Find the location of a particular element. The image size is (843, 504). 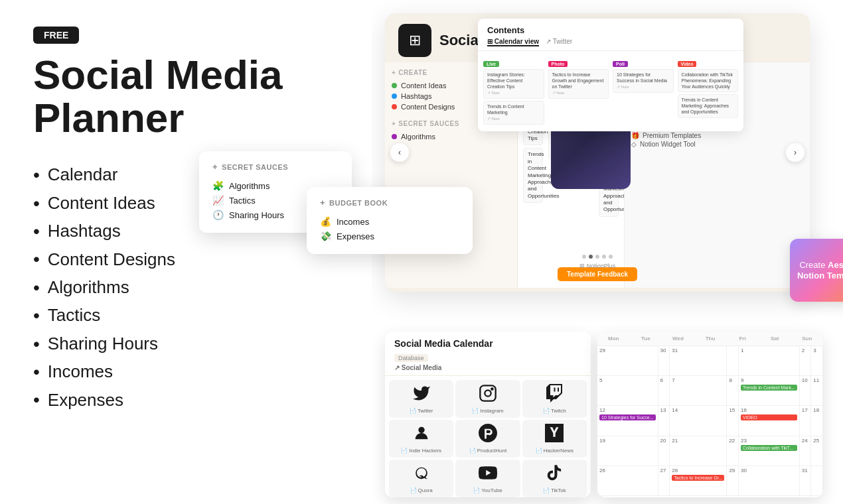

day-header: Thu is located at coordinates (710, 338).